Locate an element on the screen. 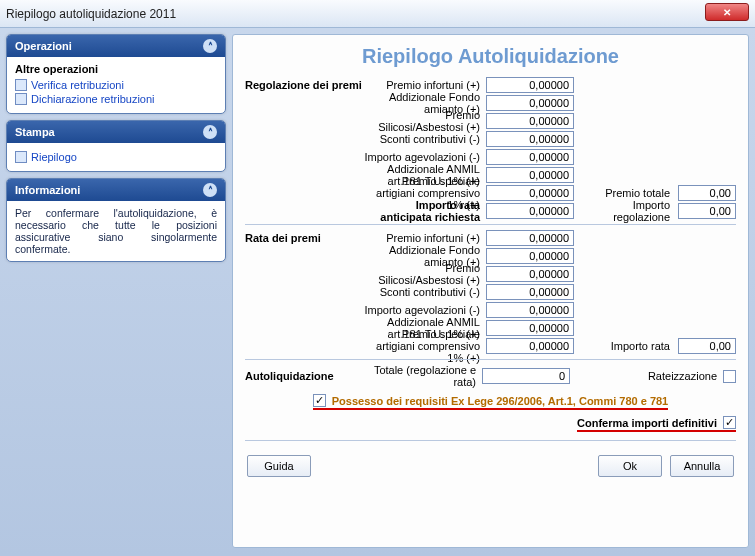 The width and height of the screenshot is (755, 556). ok-button: Ok is located at coordinates (630, 466).